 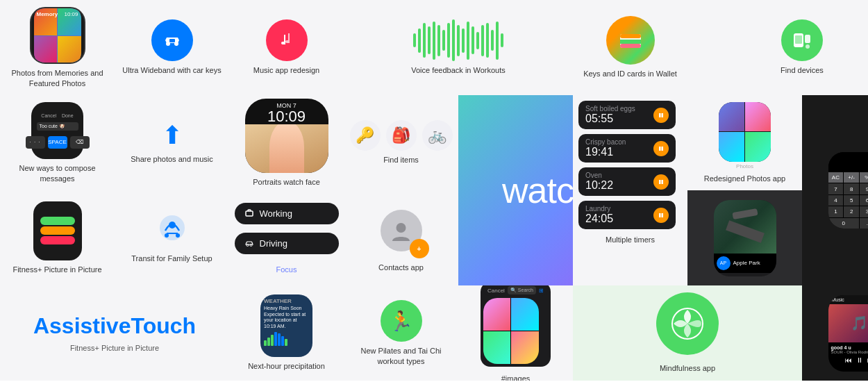 What do you see at coordinates (401, 135) in the screenshot?
I see `backpack-bubble: 🎒` at bounding box center [401, 135].